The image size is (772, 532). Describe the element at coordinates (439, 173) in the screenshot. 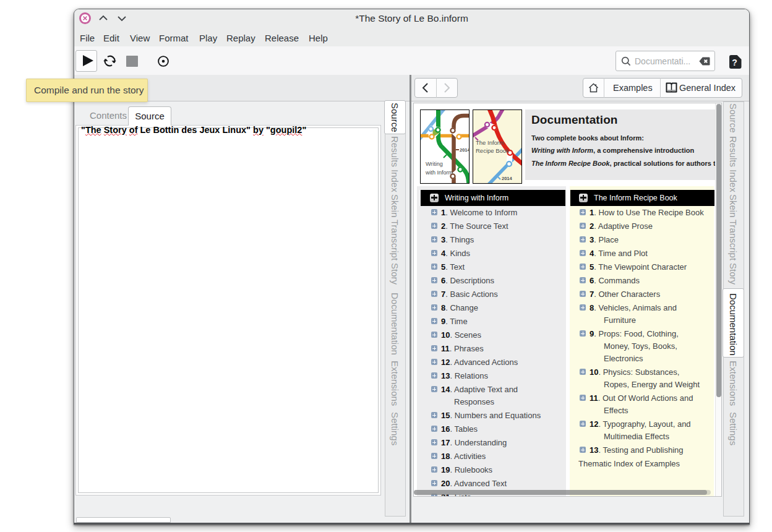

I see `svg-text: with Inform` at that location.